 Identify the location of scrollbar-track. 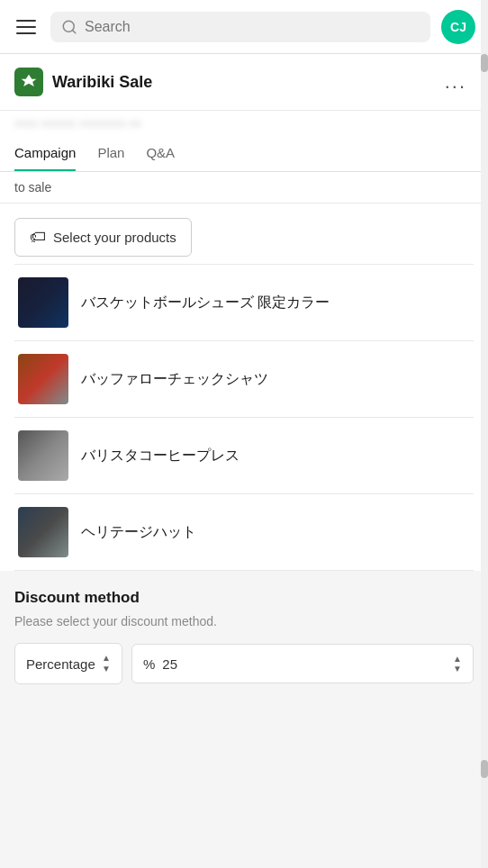
(484, 434).